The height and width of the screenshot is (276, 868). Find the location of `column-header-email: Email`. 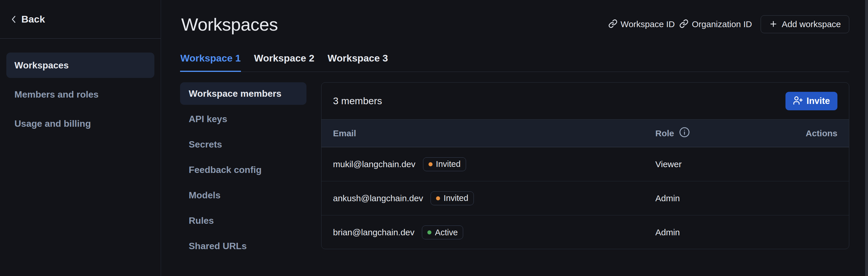

column-header-email: Email is located at coordinates (494, 133).